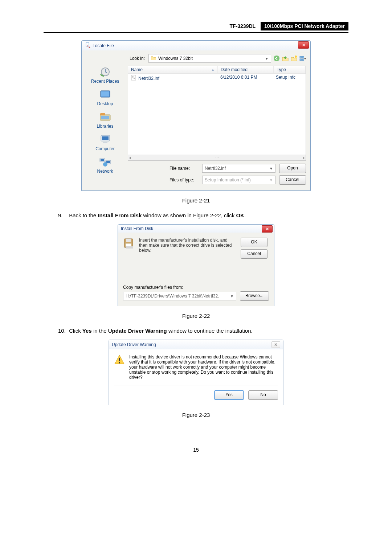 The width and height of the screenshot is (392, 554). Describe the element at coordinates (192, 331) in the screenshot. I see `step-10: 10. Click Yes in the Update Driver Warni…` at that location.